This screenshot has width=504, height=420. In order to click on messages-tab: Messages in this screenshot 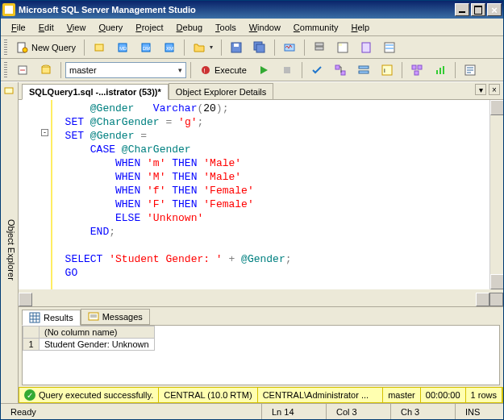, I will do `click(115, 317)`.